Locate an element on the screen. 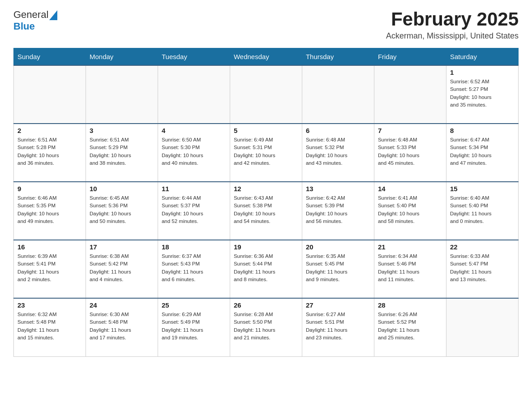 Image resolution: width=532 pixels, height=411 pixels. day-info: Sunrise: 6:51 AM Sunset: 5:28 PM Dayligh… is located at coordinates (50, 151).